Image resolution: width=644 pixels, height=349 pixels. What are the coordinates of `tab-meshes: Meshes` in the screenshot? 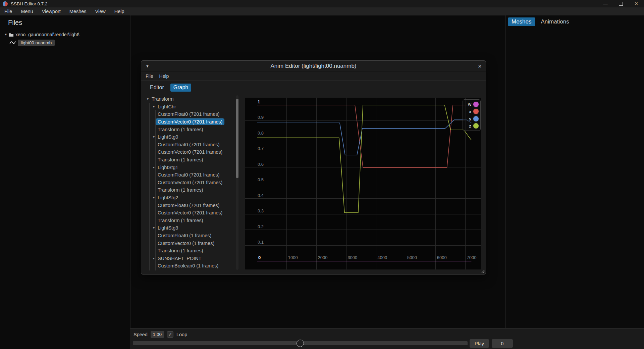 It's located at (522, 22).